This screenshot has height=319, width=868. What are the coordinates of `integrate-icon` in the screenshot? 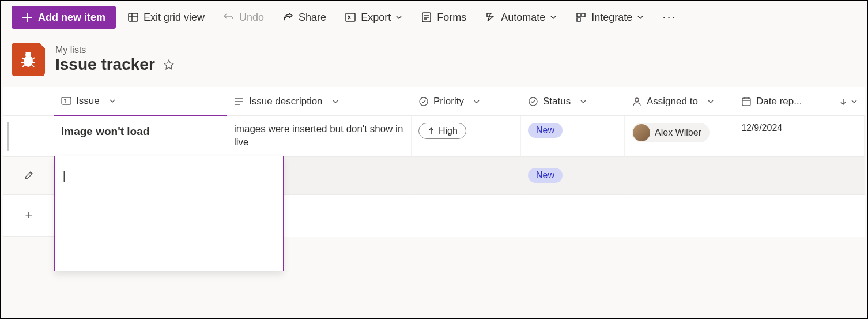 It's located at (581, 17).